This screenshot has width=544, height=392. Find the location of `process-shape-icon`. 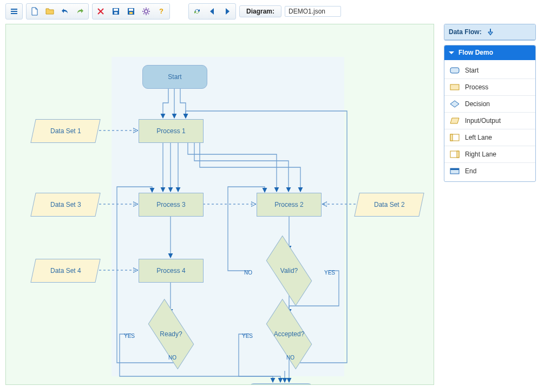

process-shape-icon is located at coordinates (455, 87).